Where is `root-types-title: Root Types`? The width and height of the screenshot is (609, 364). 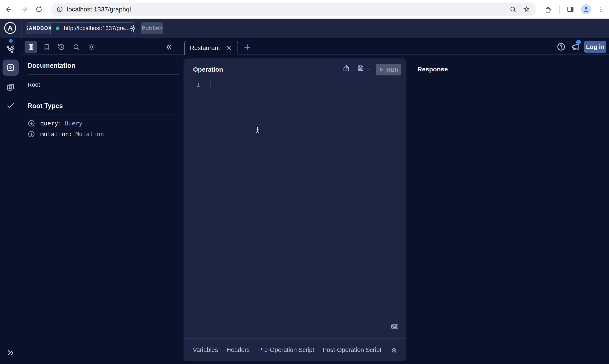
root-types-title: Root Types is located at coordinates (45, 106).